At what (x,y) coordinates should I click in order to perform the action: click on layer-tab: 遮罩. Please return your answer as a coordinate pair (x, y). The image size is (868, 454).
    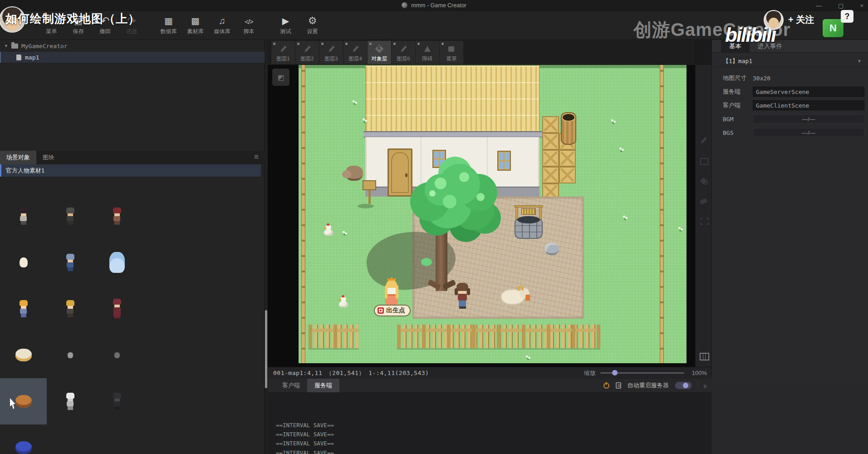
    Looking at the image, I should click on (451, 53).